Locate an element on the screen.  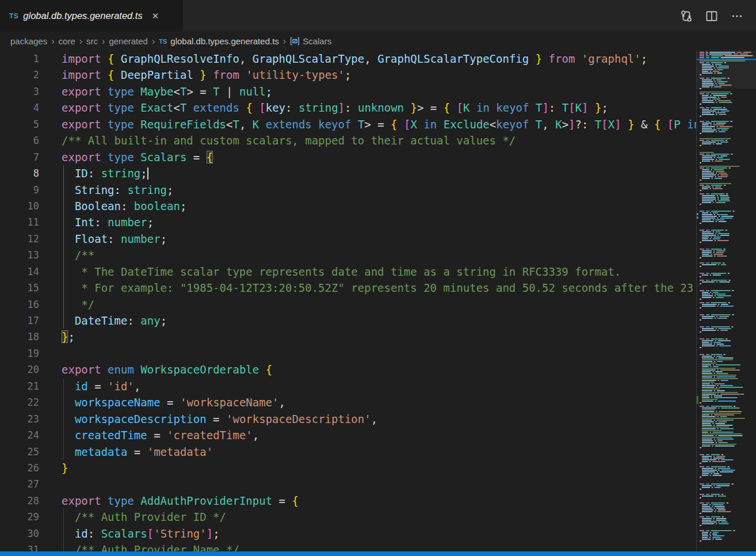
code-line-12: 12 Float: number; is located at coordinates (348, 239).